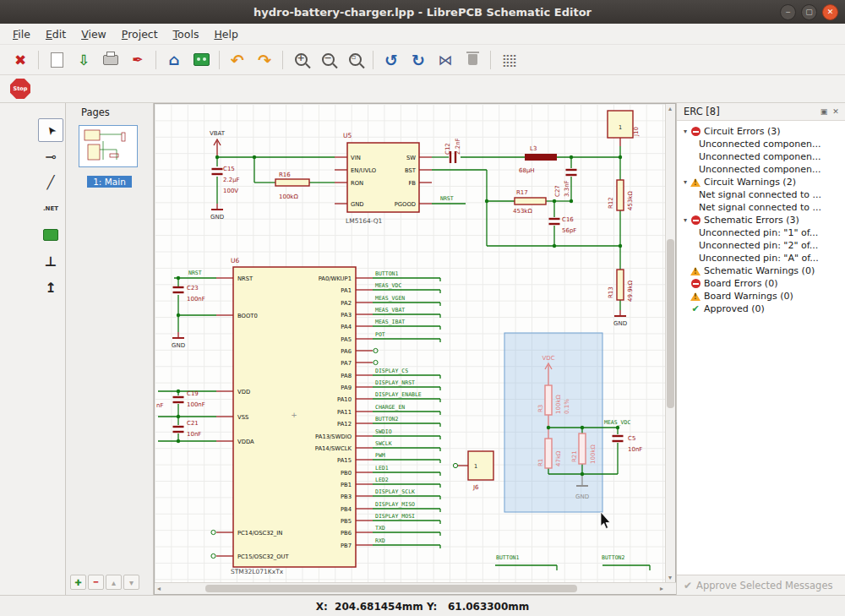 This screenshot has width=845, height=616. Describe the element at coordinates (51, 183) in the screenshot. I see `line-tool-button` at that location.